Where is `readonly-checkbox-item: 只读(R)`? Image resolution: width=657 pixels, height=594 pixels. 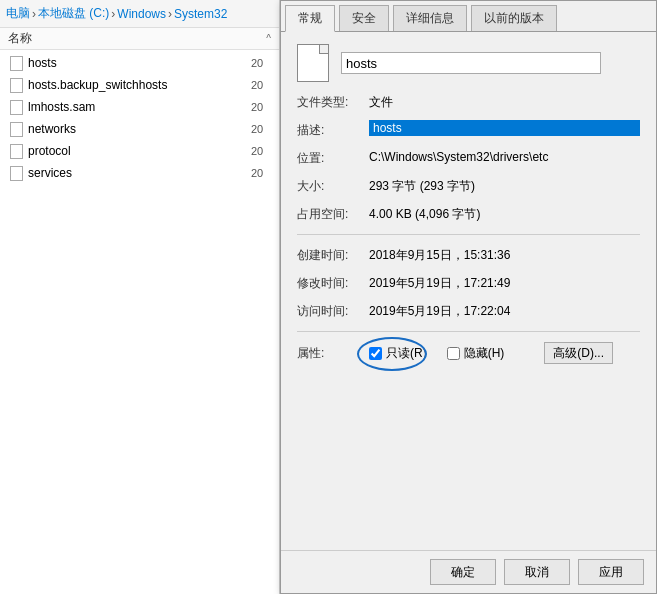 readonly-checkbox-item: 只读(R) is located at coordinates (398, 354).